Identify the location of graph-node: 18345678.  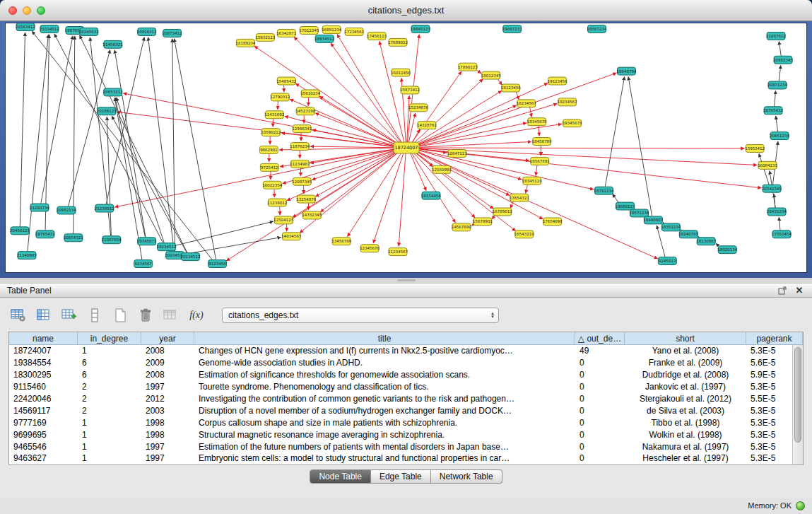
(537, 122).